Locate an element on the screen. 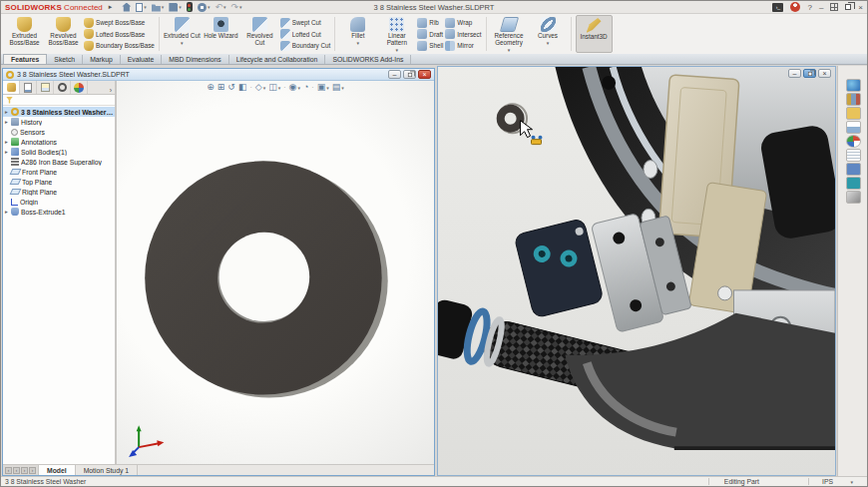 Image resolution: width=868 pixels, height=487 pixels. qa-undo-button: ↶▾ is located at coordinates (219, 8).